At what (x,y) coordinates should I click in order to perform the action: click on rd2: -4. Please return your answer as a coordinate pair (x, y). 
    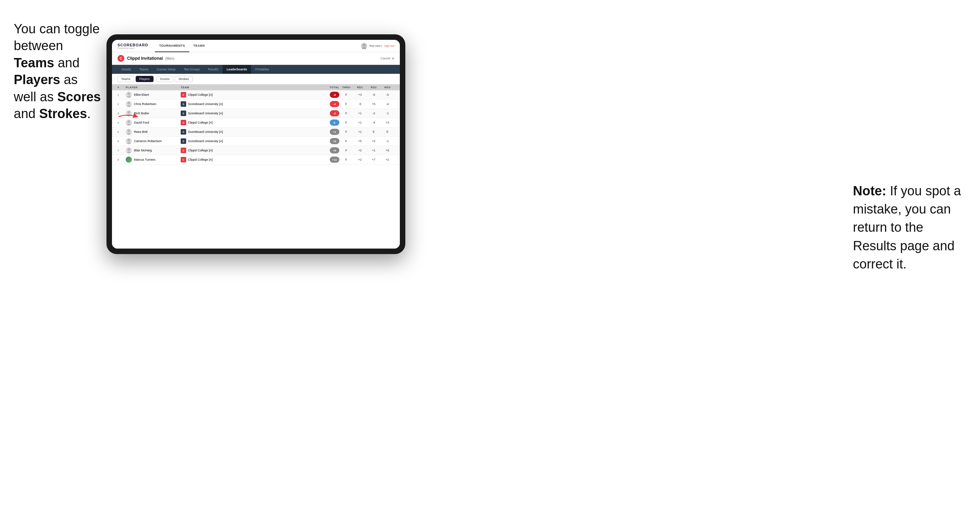
    Looking at the image, I should click on (374, 122).